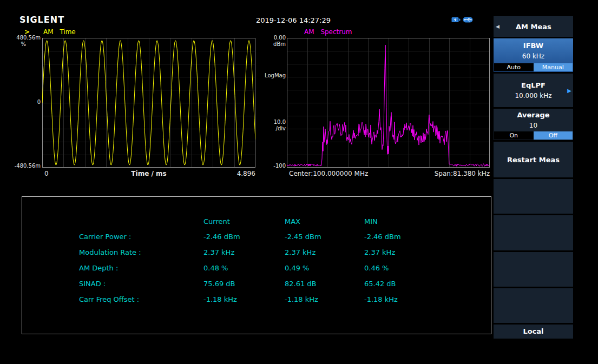 The height and width of the screenshot is (364, 598). What do you see at coordinates (325, 283) in the screenshot?
I see `value-max: 82.61 dB` at bounding box center [325, 283].